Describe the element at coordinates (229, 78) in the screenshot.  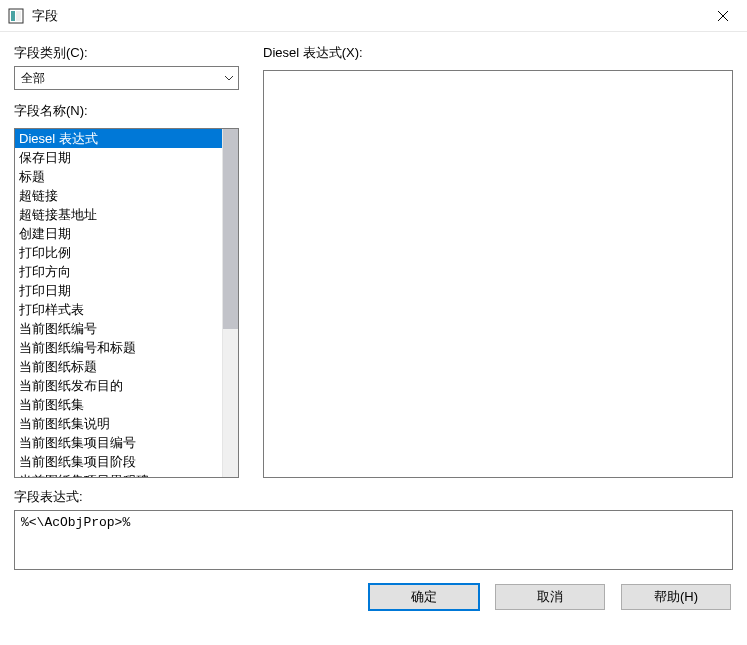
I see `chevron-down-icon` at that location.